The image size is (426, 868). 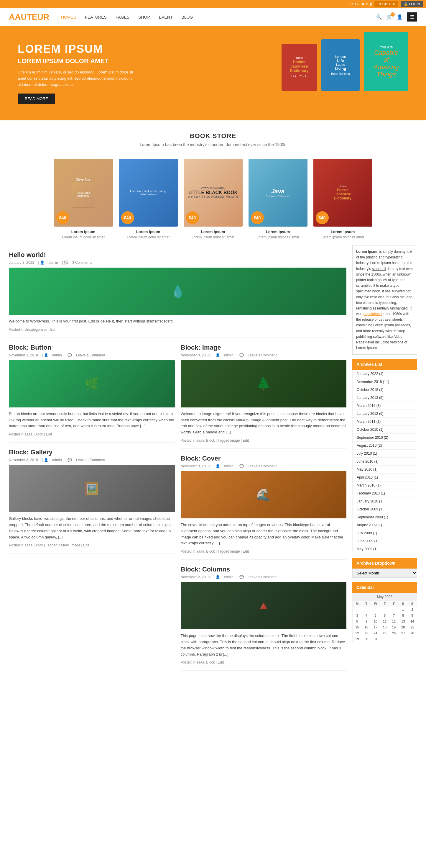 What do you see at coordinates (343, 193) in the screenshot?
I see `book-image-5: Tuttle PocketJapaneseDictionary $40` at bounding box center [343, 193].